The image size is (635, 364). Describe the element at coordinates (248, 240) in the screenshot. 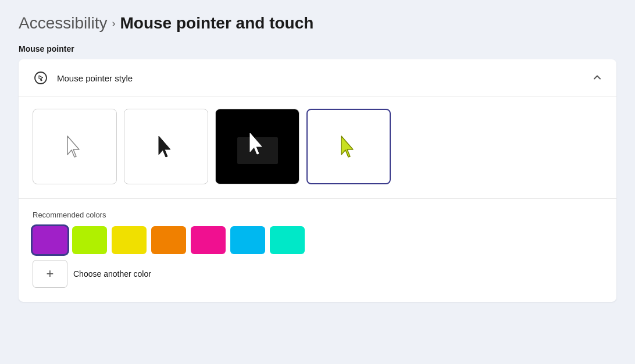

I see `color-swatch-cyan` at that location.